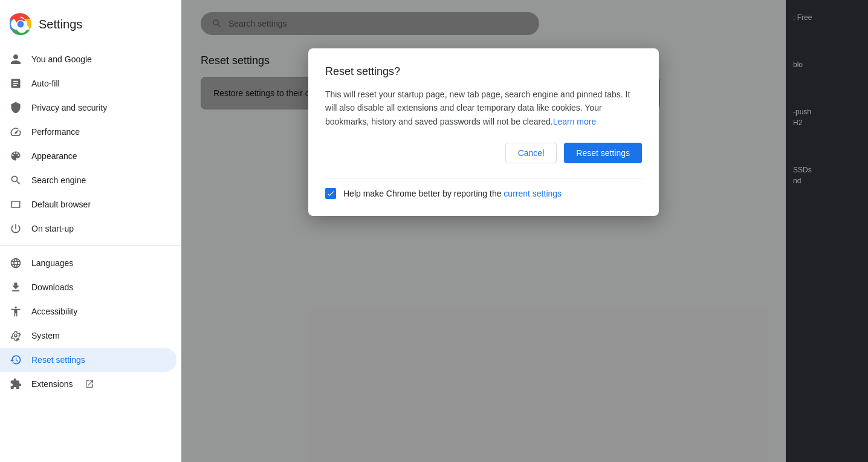 The height and width of the screenshot is (462, 868). Describe the element at coordinates (484, 108) in the screenshot. I see `dialog-body: This will reset your startup page, new t…` at that location.